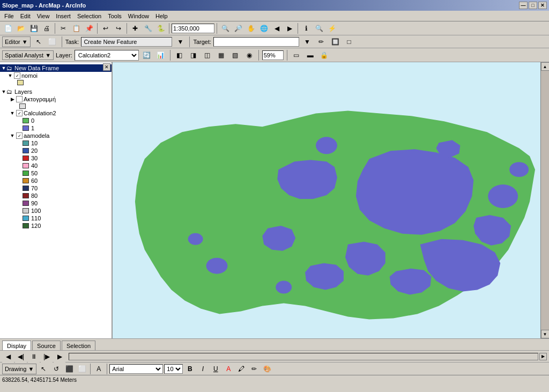  What do you see at coordinates (138, 16) in the screenshot?
I see `menu-window: Window` at bounding box center [138, 16].